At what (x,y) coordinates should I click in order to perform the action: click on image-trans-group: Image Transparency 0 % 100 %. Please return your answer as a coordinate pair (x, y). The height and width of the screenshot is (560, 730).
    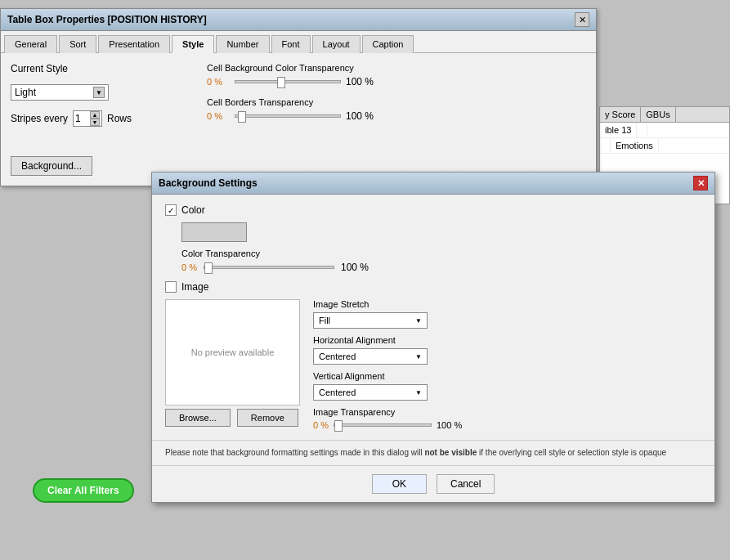
    Looking at the image, I should click on (507, 419).